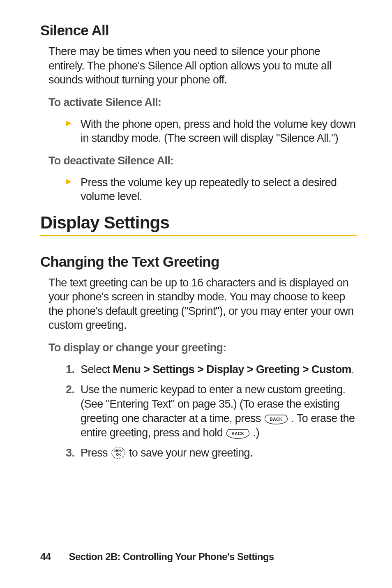  Describe the element at coordinates (211, 453) in the screenshot. I see `list-item: Press MENU OK to save your new greeting.` at that location.